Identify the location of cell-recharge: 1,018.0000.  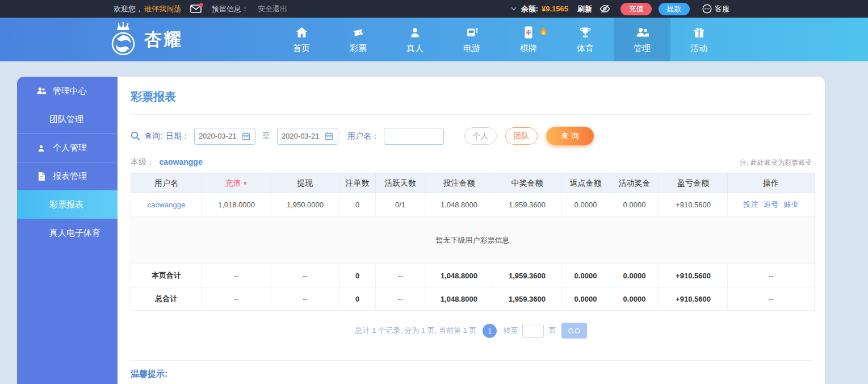
(237, 204).